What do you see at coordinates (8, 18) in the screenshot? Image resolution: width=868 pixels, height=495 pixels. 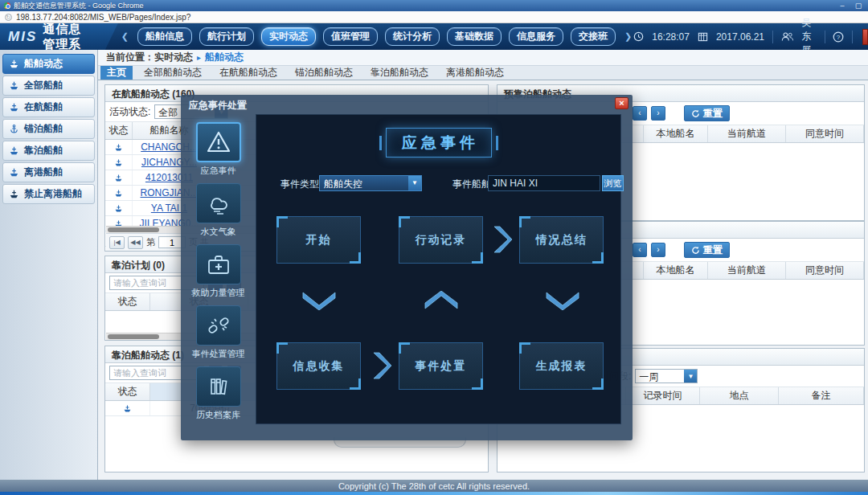 I see `page-icon: ↻` at bounding box center [8, 18].